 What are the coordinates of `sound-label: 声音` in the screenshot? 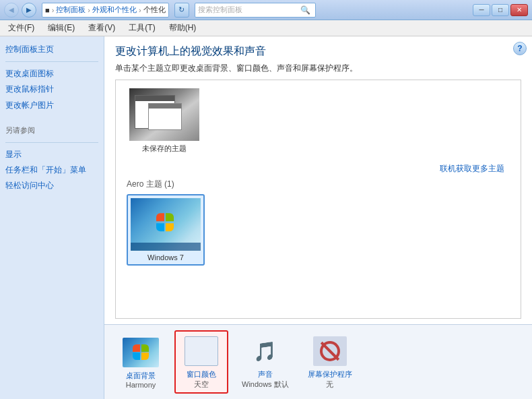 It's located at (265, 375).